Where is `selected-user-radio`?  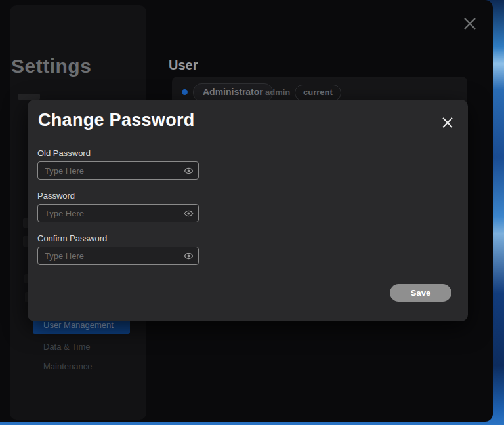
selected-user-radio is located at coordinates (185, 92).